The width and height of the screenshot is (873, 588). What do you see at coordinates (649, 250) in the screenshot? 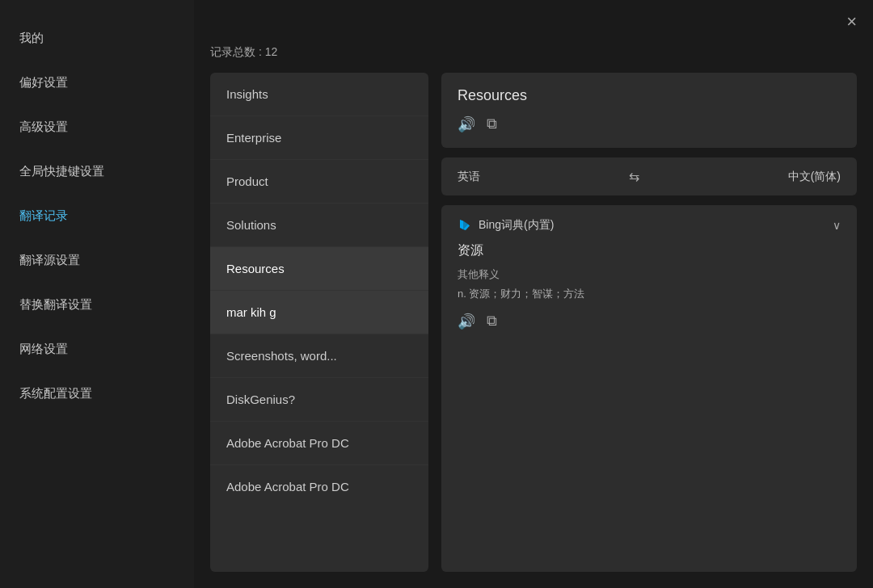
I see `dict-main-result: 资源` at bounding box center [649, 250].